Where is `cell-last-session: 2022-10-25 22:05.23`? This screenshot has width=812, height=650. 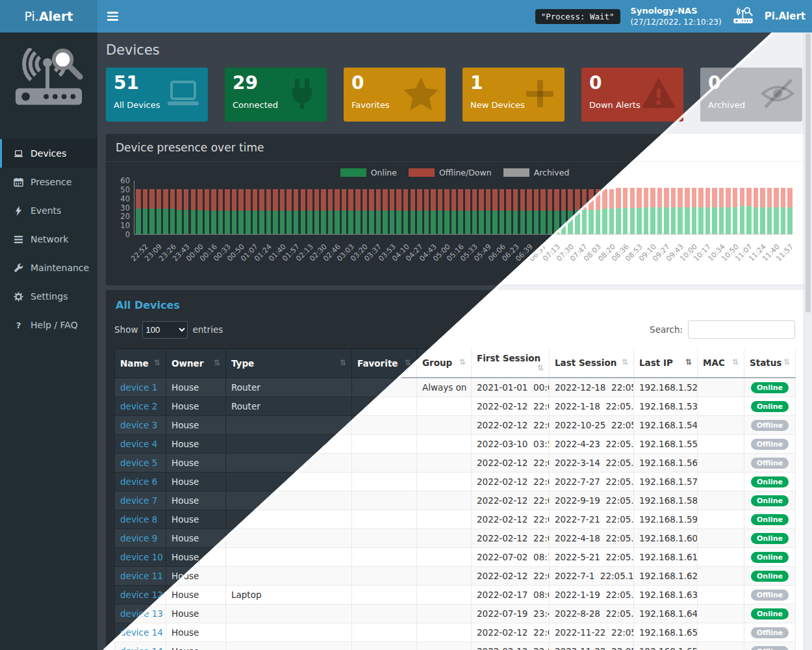 cell-last-session: 2022-10-25 22:05.23 is located at coordinates (592, 425).